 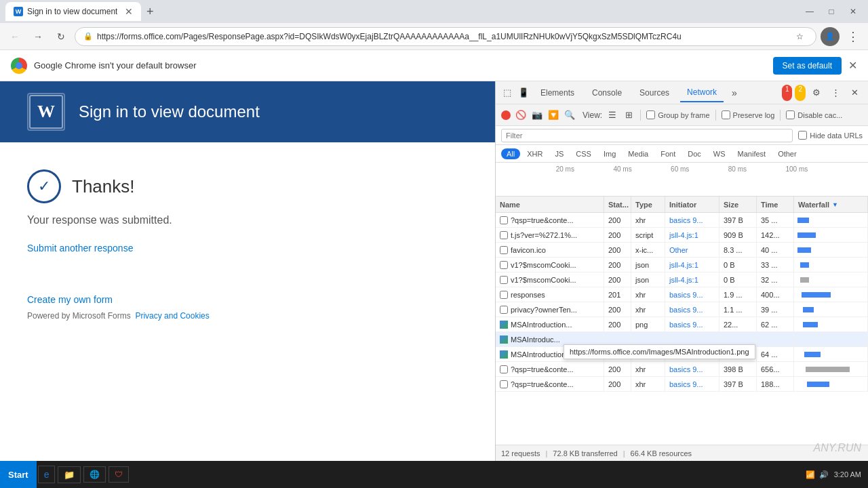 I want to click on type-filter-js: JS, so click(x=559, y=154).